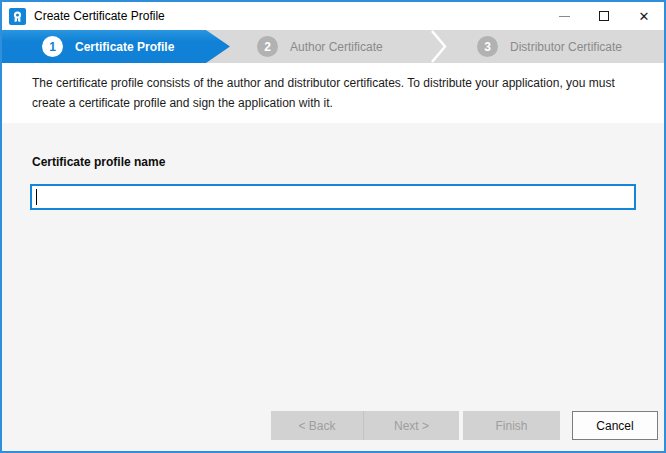 The height and width of the screenshot is (453, 666). What do you see at coordinates (52, 46) in the screenshot?
I see `step-number-badge: 1` at bounding box center [52, 46].